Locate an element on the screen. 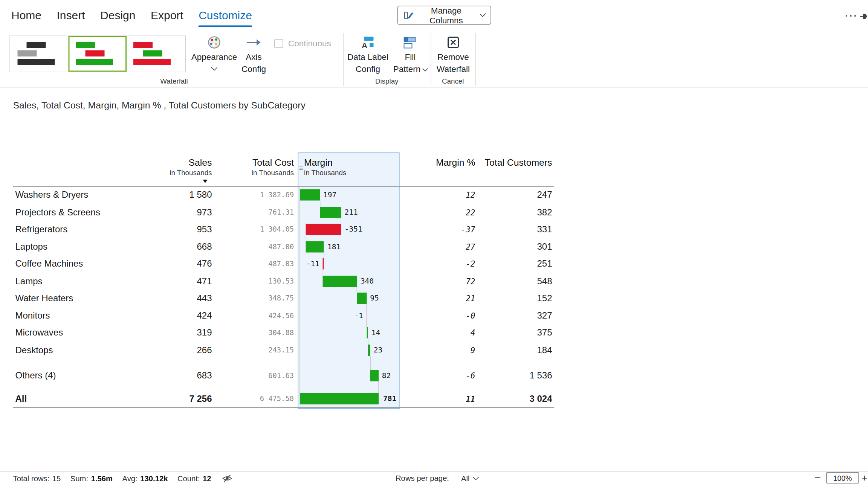 The width and height of the screenshot is (868, 485). cell-total-customers: 331 is located at coordinates (517, 230).